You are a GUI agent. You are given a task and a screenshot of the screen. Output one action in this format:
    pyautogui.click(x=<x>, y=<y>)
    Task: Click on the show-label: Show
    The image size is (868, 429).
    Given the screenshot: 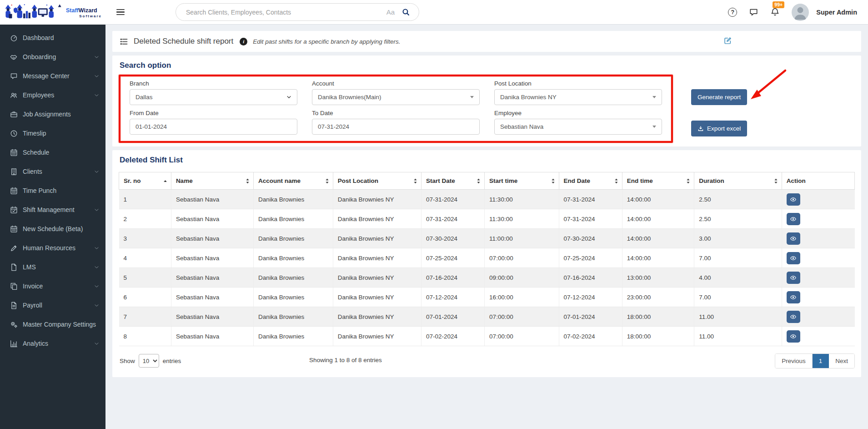 What is the action you would take?
    pyautogui.click(x=127, y=361)
    